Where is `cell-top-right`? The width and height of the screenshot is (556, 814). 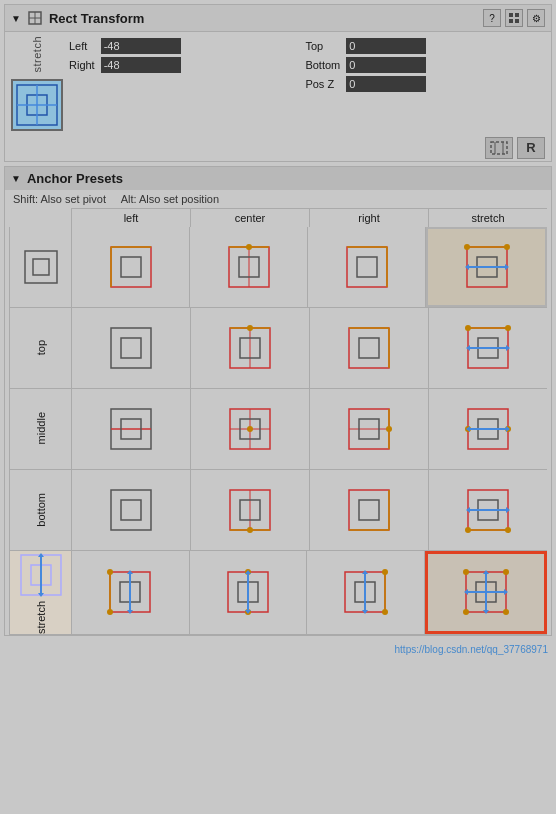
cell-top-right is located at coordinates (367, 267).